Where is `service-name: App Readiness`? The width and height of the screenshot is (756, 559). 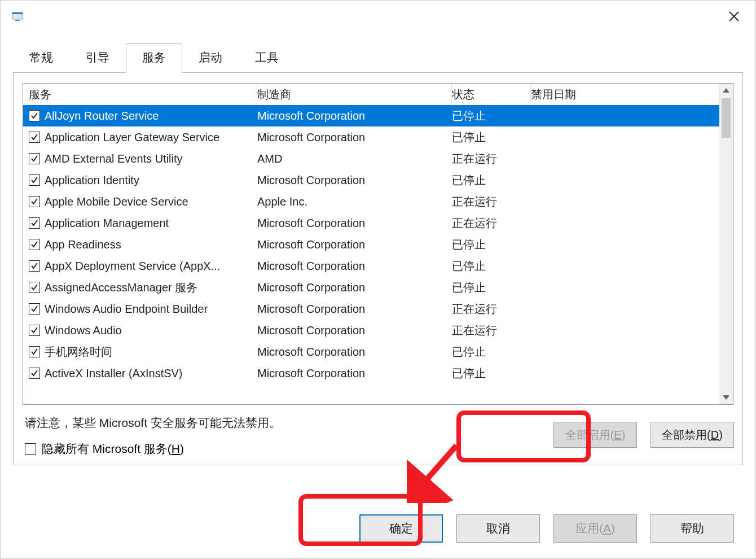 service-name: App Readiness is located at coordinates (83, 245).